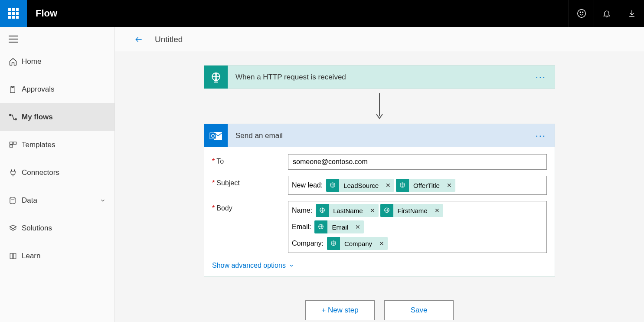  What do you see at coordinates (308, 243) in the screenshot?
I see `body-prefix: Company:` at bounding box center [308, 243].